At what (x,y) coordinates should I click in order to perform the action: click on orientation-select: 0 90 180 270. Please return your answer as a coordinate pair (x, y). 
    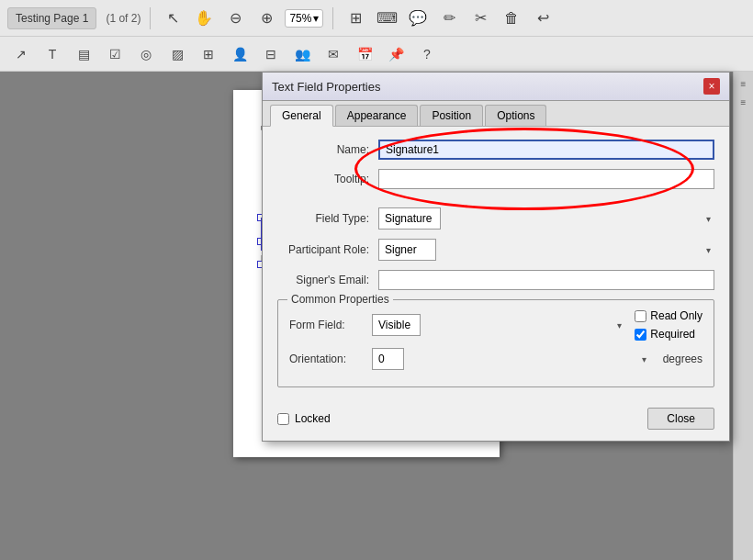
    Looking at the image, I should click on (388, 359).